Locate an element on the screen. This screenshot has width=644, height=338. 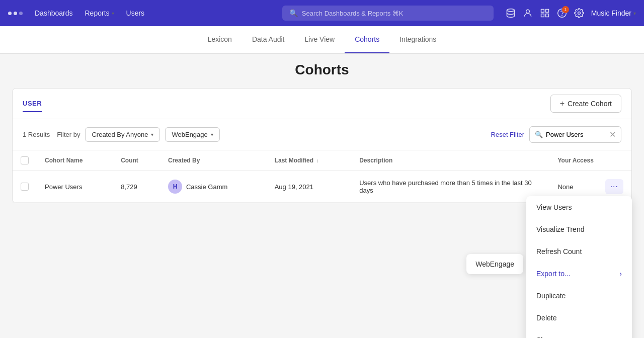
select-all-header is located at coordinates (25, 161).